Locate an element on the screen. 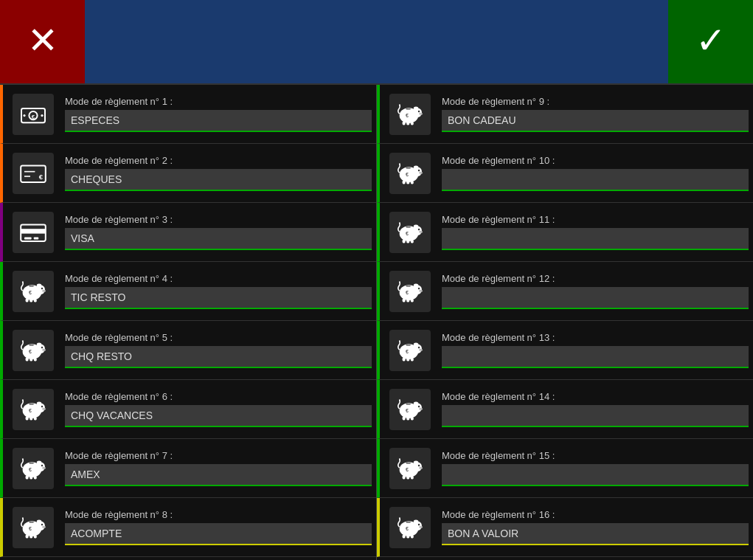 The image size is (753, 560). field-label-9: Mode de règlement n° 9 : is located at coordinates (595, 102).